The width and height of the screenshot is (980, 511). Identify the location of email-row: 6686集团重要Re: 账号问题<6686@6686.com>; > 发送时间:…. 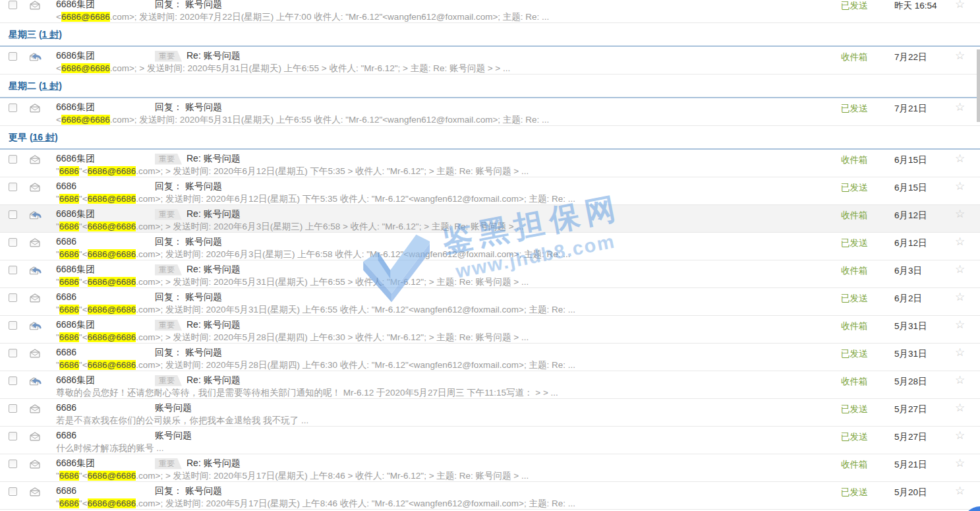
(490, 61).